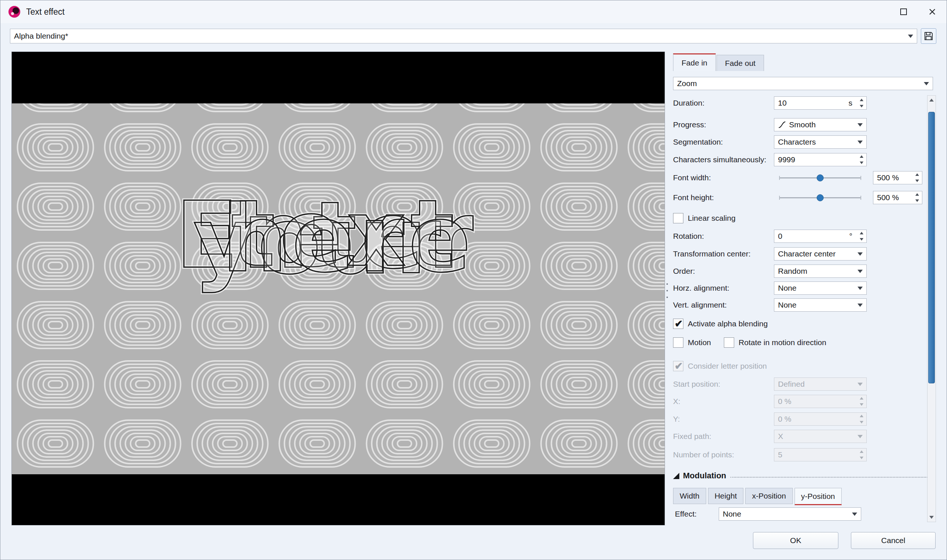 The width and height of the screenshot is (947, 560). Describe the element at coordinates (904, 12) in the screenshot. I see `maximize-button` at that location.